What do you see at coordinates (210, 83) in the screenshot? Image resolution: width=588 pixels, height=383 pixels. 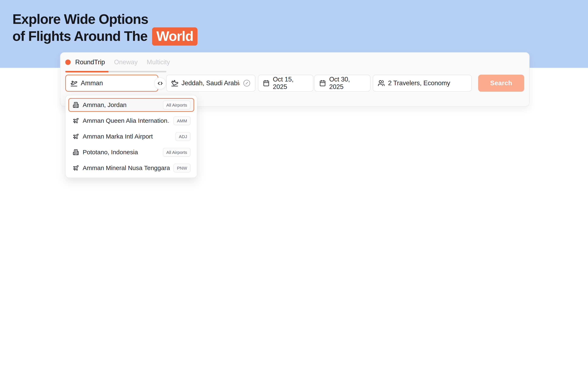 I see `destination-value: Jeddah, Saudi Arabia` at bounding box center [210, 83].